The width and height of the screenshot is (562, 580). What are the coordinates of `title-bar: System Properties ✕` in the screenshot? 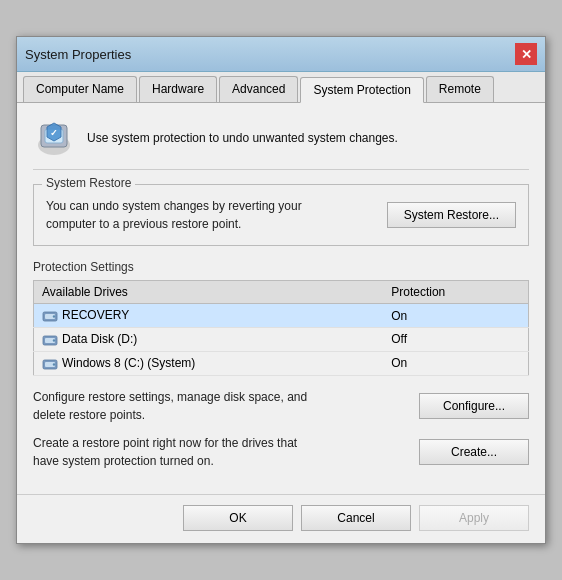 It's located at (281, 54).